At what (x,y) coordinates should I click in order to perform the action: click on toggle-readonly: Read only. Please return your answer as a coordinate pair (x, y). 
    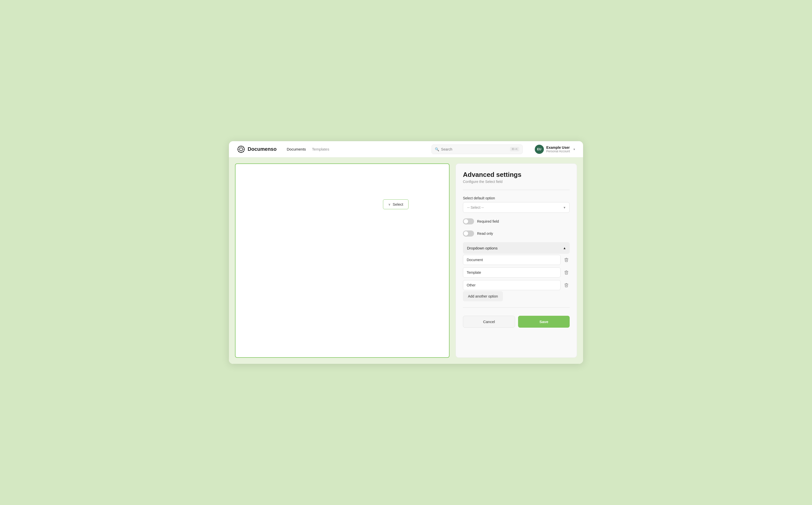
    Looking at the image, I should click on (516, 233).